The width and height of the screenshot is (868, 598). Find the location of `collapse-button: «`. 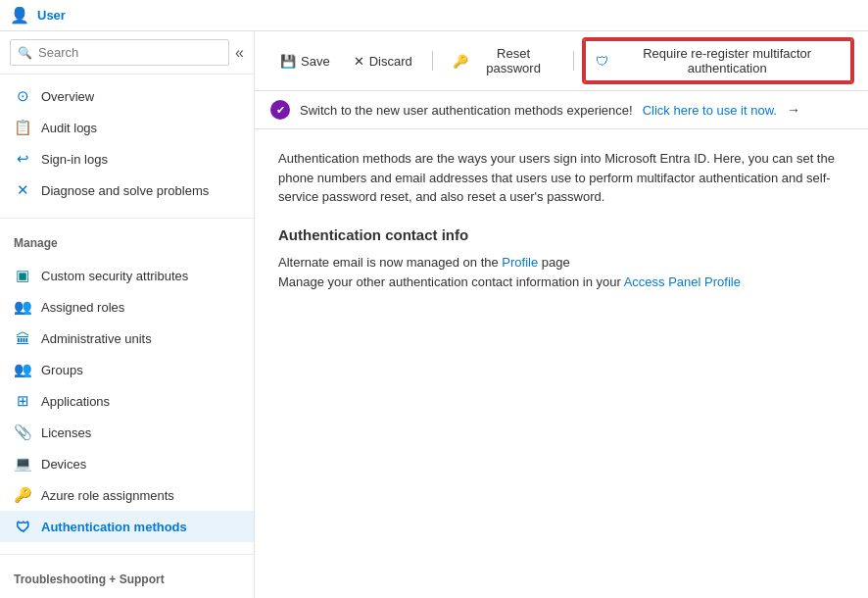

collapse-button: « is located at coordinates (239, 53).